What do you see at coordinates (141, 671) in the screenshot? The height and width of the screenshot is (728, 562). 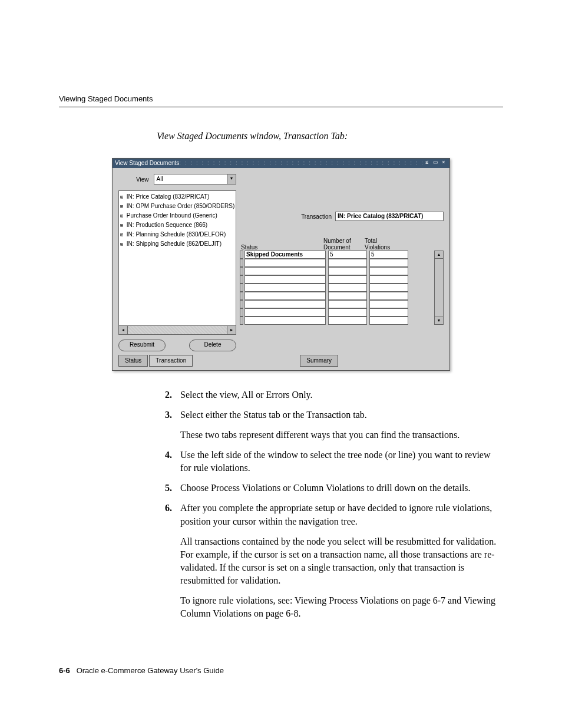 I see `page-footer: 6-6 Oracle e-Commerce Gateway User's Gui…` at bounding box center [141, 671].